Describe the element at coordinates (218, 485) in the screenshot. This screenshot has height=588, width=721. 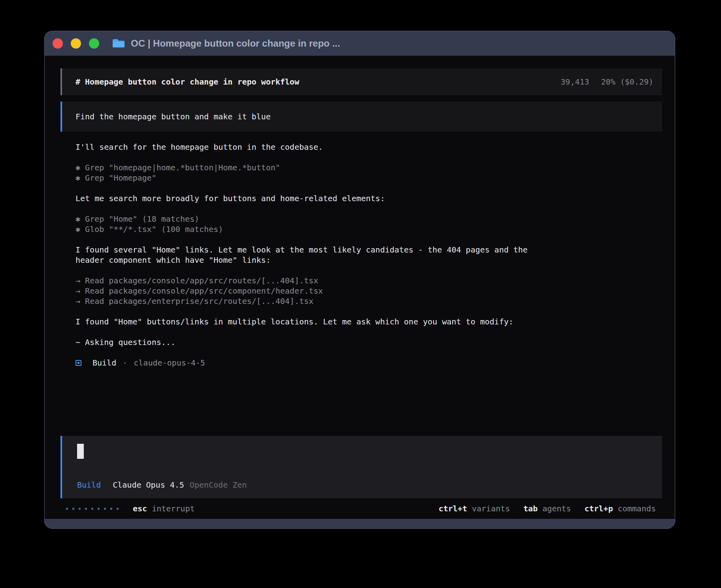
I see `provider-label: OpenCode Zen` at that location.